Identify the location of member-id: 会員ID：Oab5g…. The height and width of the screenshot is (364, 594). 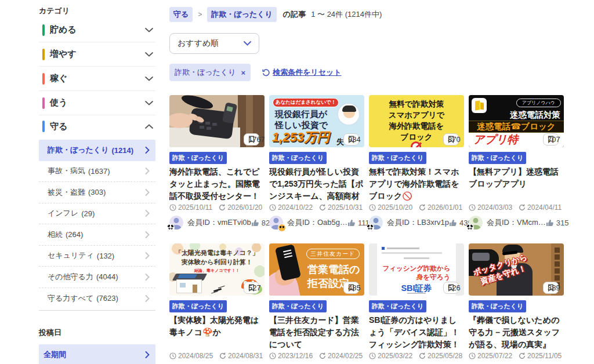
(317, 223).